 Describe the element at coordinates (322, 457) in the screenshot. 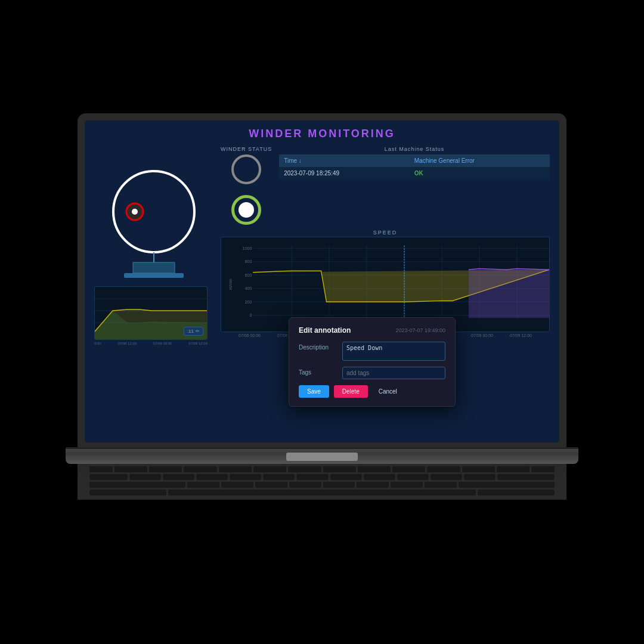

I see `trackpad` at that location.